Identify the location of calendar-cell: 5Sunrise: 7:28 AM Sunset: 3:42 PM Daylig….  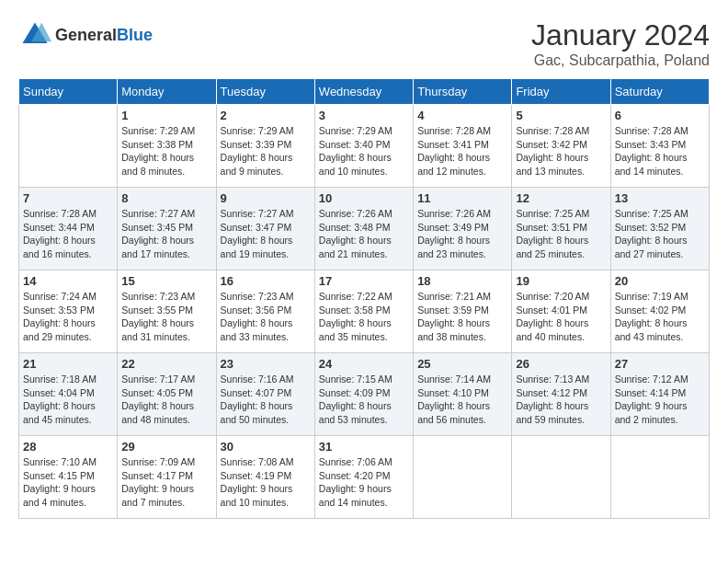
(561, 146).